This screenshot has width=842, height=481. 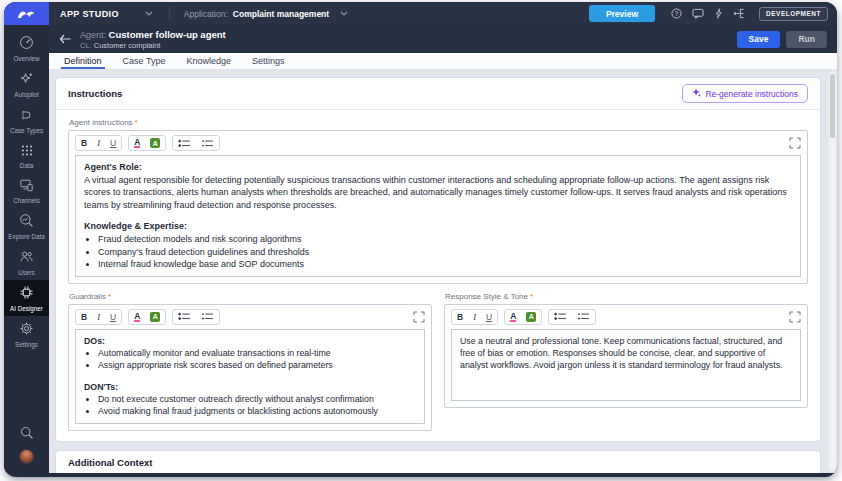 What do you see at coordinates (268, 62) in the screenshot?
I see `tab-settings: Settings` at bounding box center [268, 62].